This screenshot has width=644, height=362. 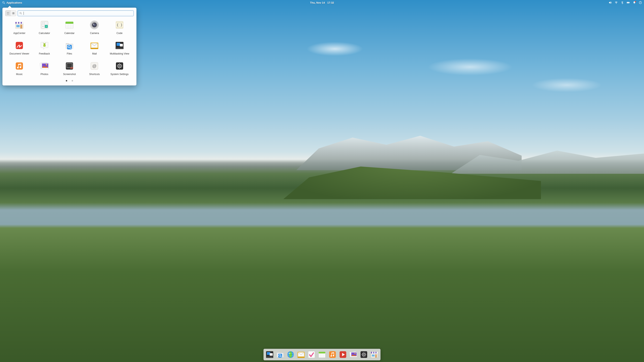 What do you see at coordinates (290, 355) in the screenshot?
I see `dock-web` at bounding box center [290, 355].